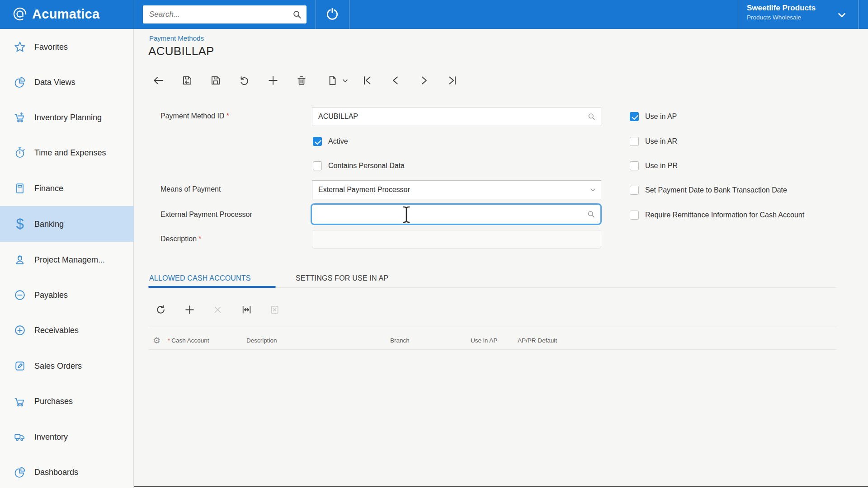 Image resolution: width=868 pixels, height=488 pixels. What do you see at coordinates (661, 166) in the screenshot?
I see `use-in-pr-label: Use in PR` at bounding box center [661, 166].